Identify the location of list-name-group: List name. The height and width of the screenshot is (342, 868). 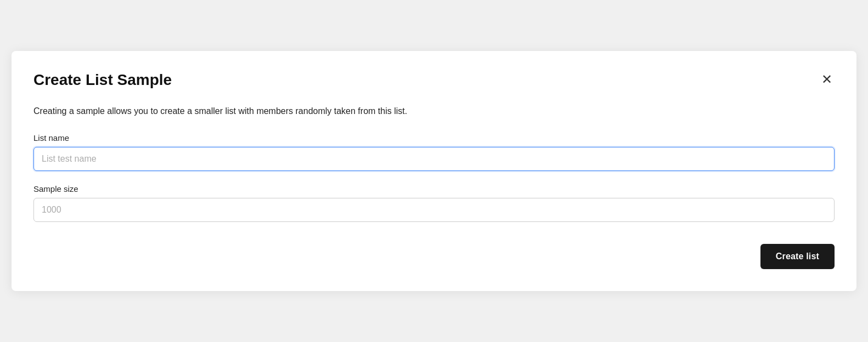
(434, 152).